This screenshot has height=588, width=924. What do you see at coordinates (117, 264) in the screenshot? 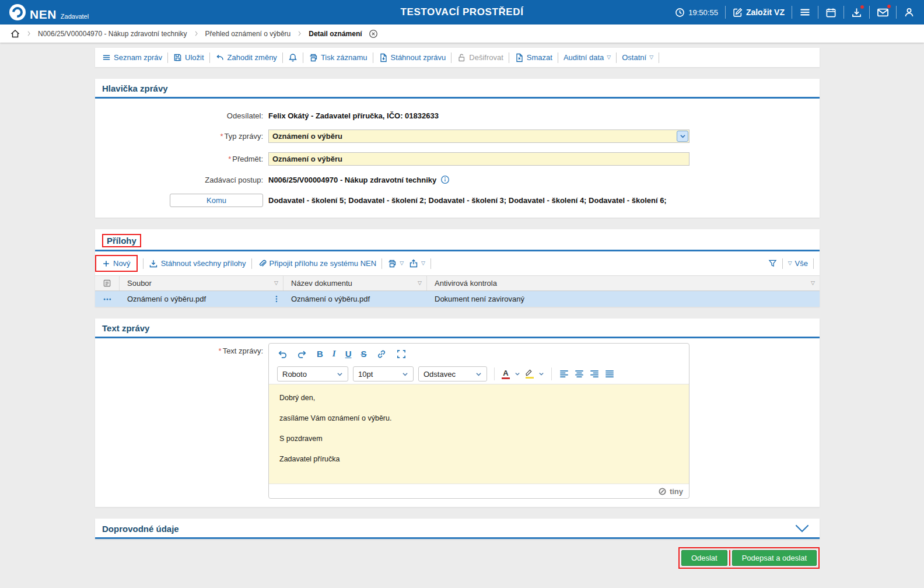
I see `new-attachment-button: Nový` at bounding box center [117, 264].